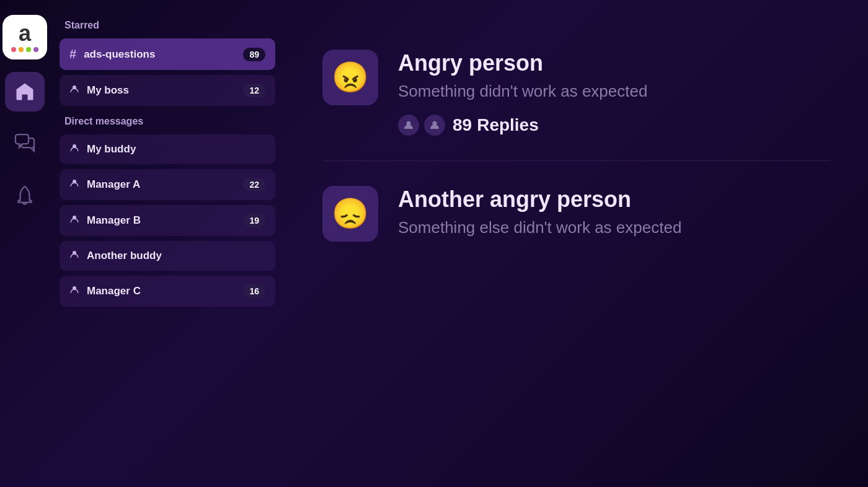 Image resolution: width=868 pixels, height=487 pixels. Describe the element at coordinates (14, 50) in the screenshot. I see `dot-red` at that location.